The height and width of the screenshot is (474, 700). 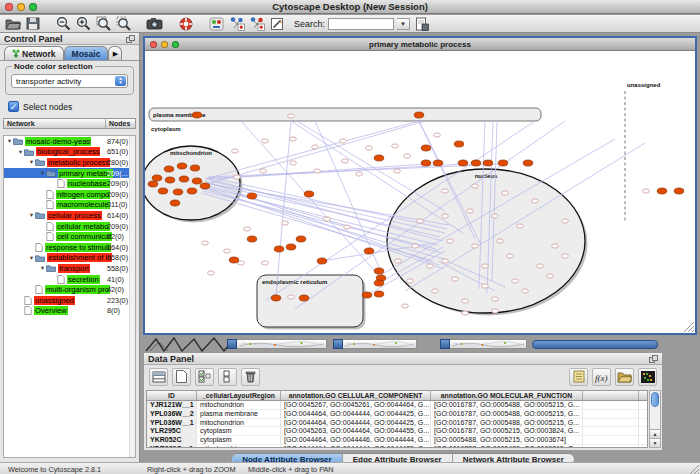 What do you see at coordinates (118, 124) in the screenshot?
I see `tree-header-nodes: Nodes` at bounding box center [118, 124].